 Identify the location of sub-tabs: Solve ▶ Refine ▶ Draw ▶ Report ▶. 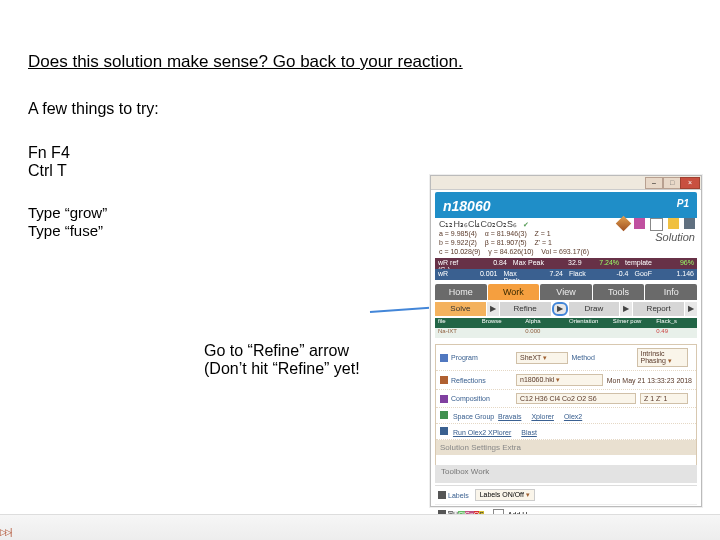
(566, 309).